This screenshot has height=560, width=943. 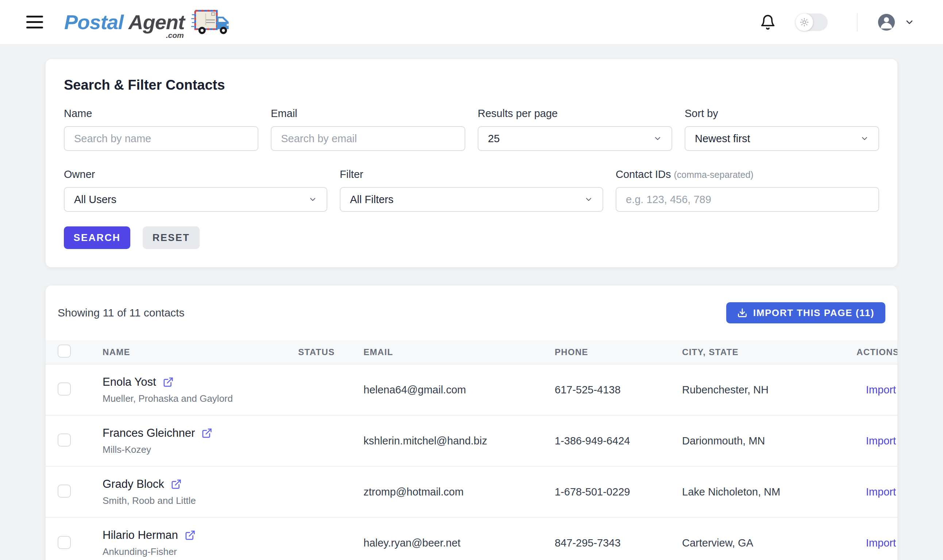 I want to click on email-label: Email, so click(x=368, y=114).